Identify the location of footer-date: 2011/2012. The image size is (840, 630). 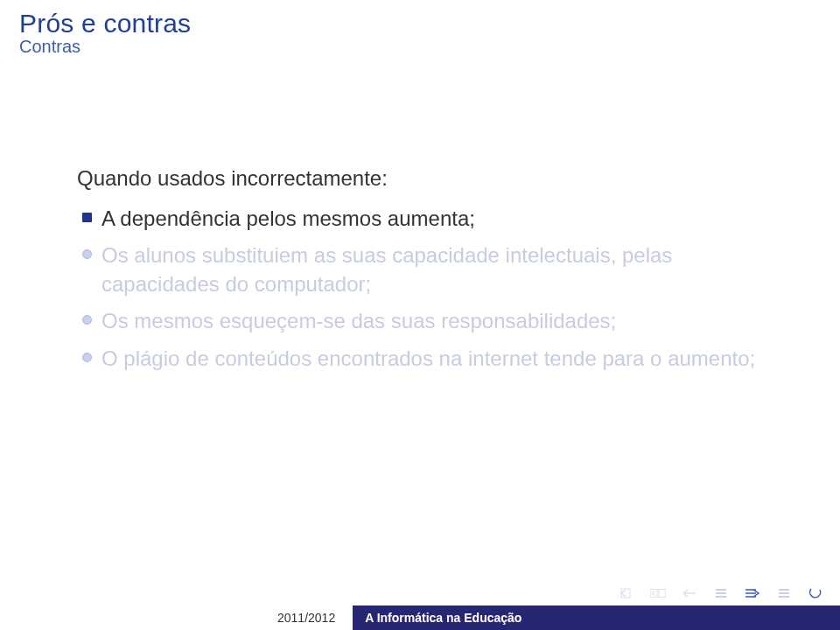
(177, 618).